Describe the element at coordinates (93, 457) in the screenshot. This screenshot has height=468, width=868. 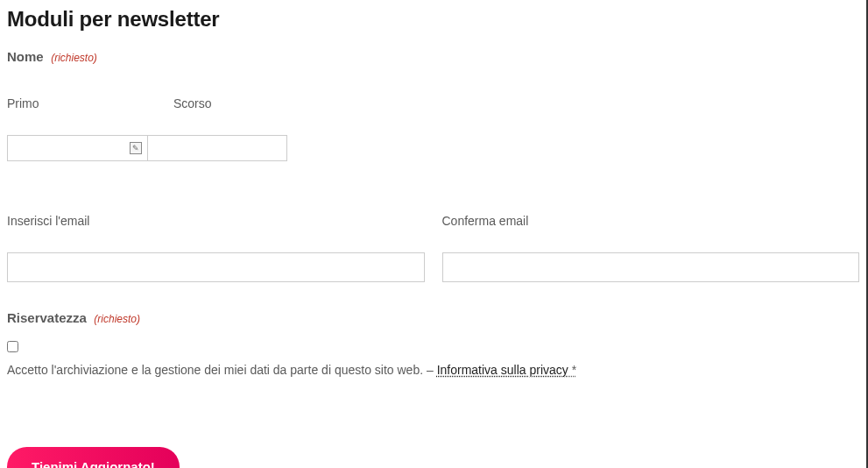
I see `submit-button: Tienimi Aggiornato!` at that location.